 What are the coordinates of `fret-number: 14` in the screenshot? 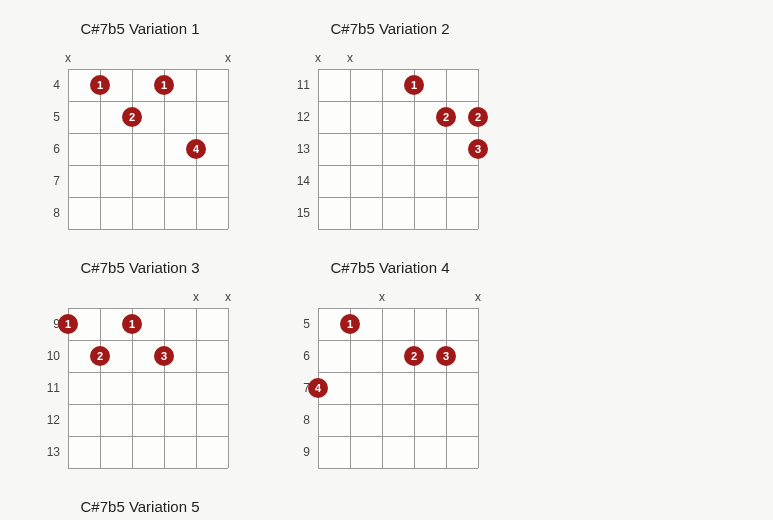 It's located at (300, 181).